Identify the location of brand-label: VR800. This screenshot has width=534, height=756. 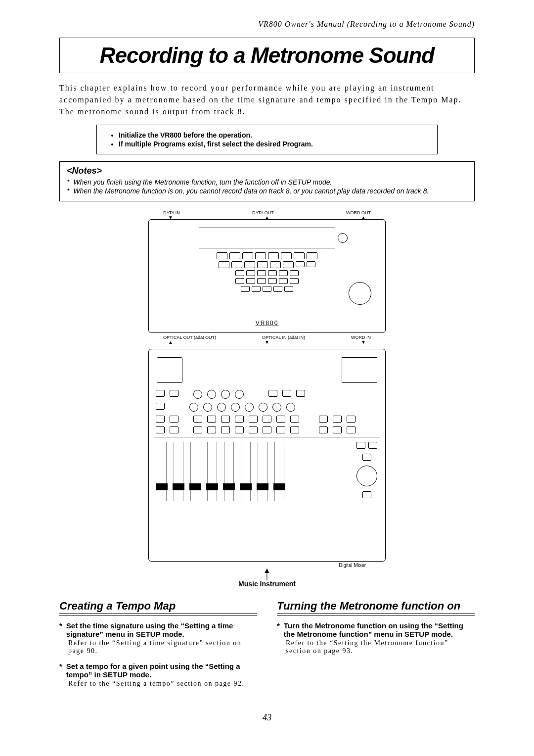
(267, 323).